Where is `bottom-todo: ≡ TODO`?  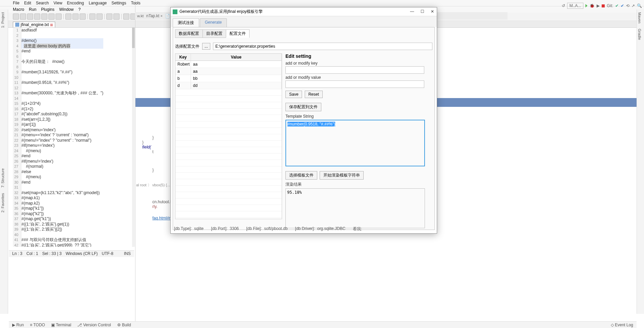 bottom-todo: ≡ TODO is located at coordinates (37, 325).